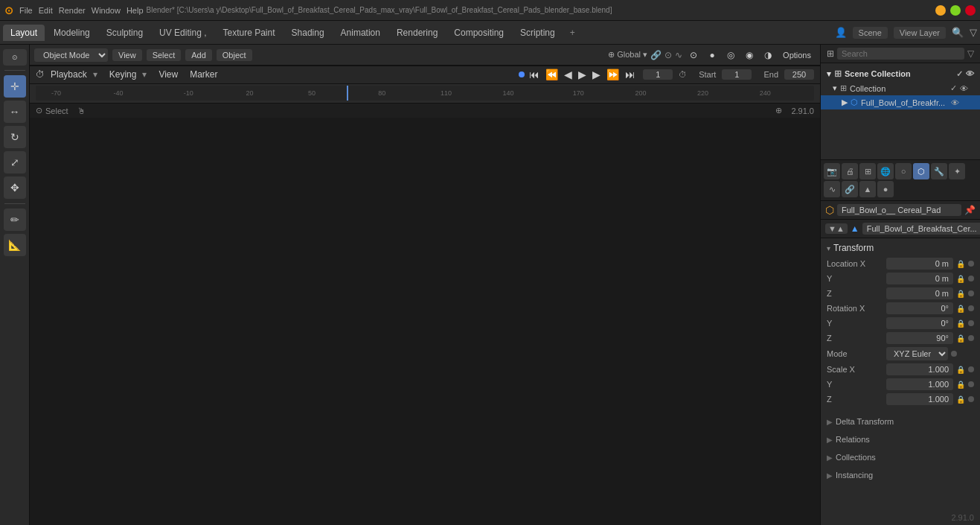 This screenshot has height=525, width=980. What do you see at coordinates (921, 171) in the screenshot?
I see `object-tab: ⬡` at bounding box center [921, 171].